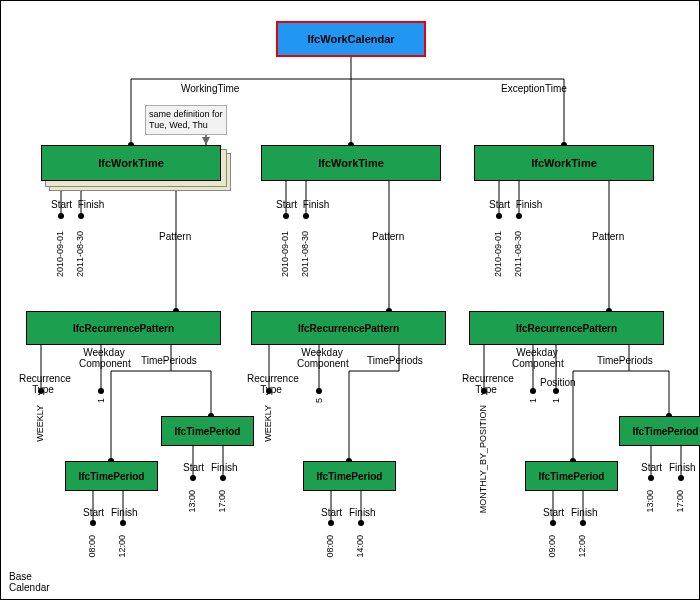 This screenshot has height=600, width=700. What do you see at coordinates (305, 254) in the screenshot?
I see `c2-finish-val: 2011-08-30` at bounding box center [305, 254].